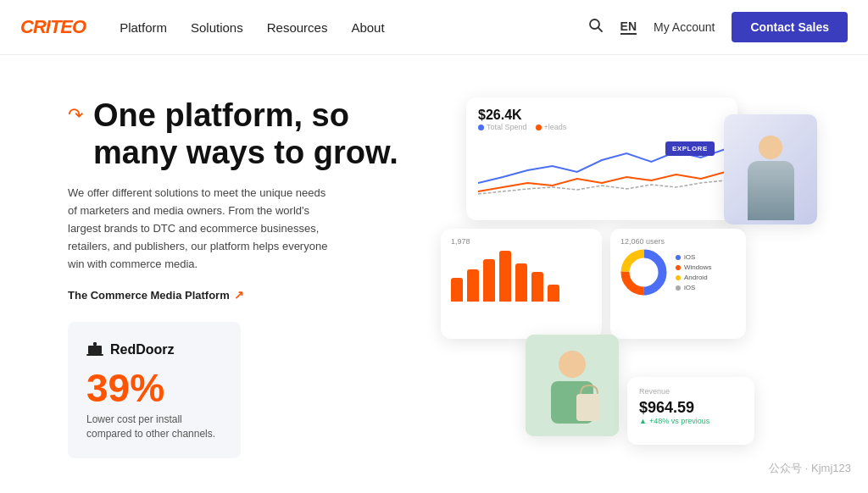 The width and height of the screenshot is (868, 493). Describe the element at coordinates (771, 169) in the screenshot. I see `person-card-top` at that location.